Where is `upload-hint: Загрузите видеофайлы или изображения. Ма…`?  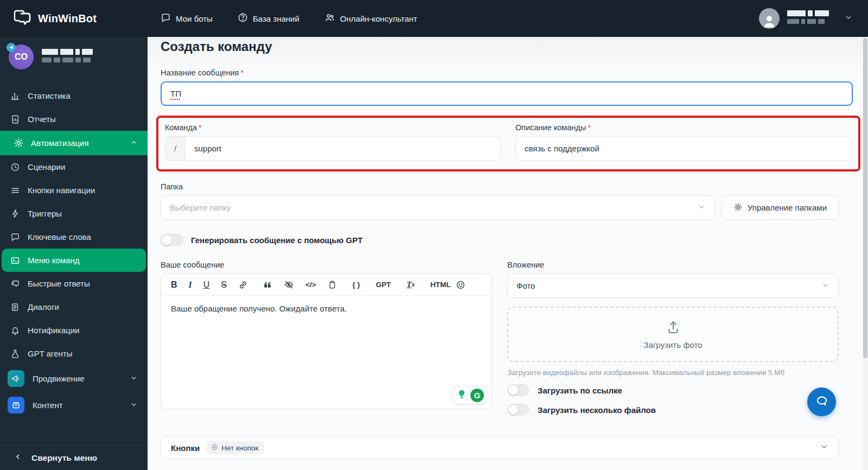 upload-hint: Загрузите видеофайлы или изображения. Ма… is located at coordinates (673, 372).